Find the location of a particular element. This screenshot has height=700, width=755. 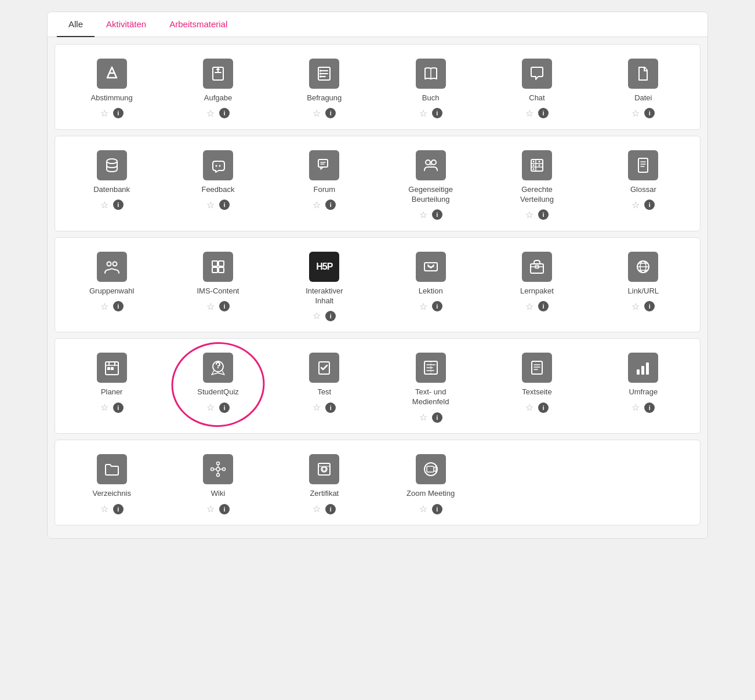

abstimmung-info: i is located at coordinates (118, 113).